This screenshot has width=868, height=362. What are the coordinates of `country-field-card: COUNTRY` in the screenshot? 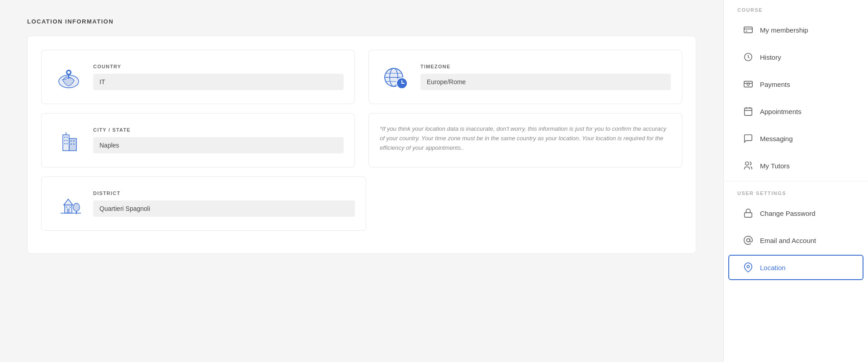 It's located at (198, 77).